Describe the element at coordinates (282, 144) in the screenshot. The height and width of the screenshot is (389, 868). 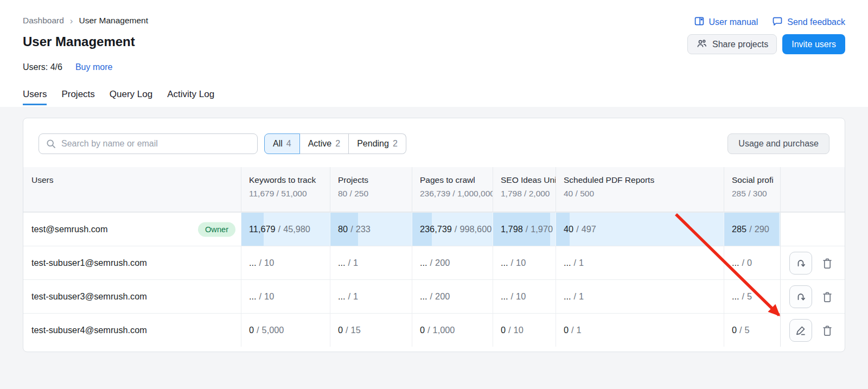
I see `filter-all: All 4` at that location.